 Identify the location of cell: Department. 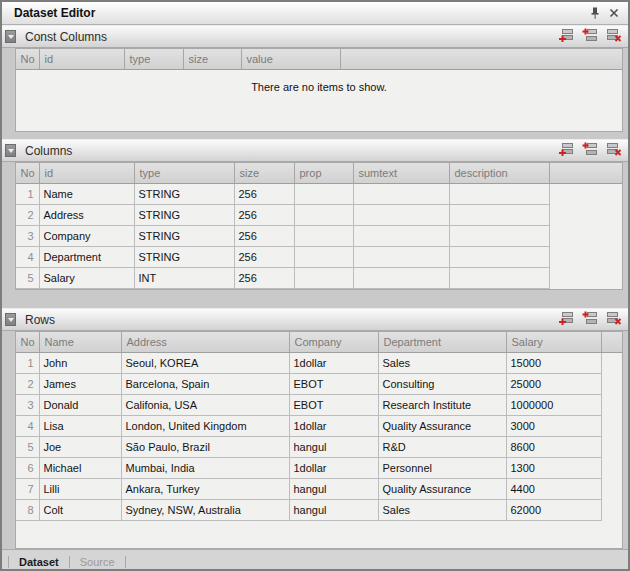
(86, 258).